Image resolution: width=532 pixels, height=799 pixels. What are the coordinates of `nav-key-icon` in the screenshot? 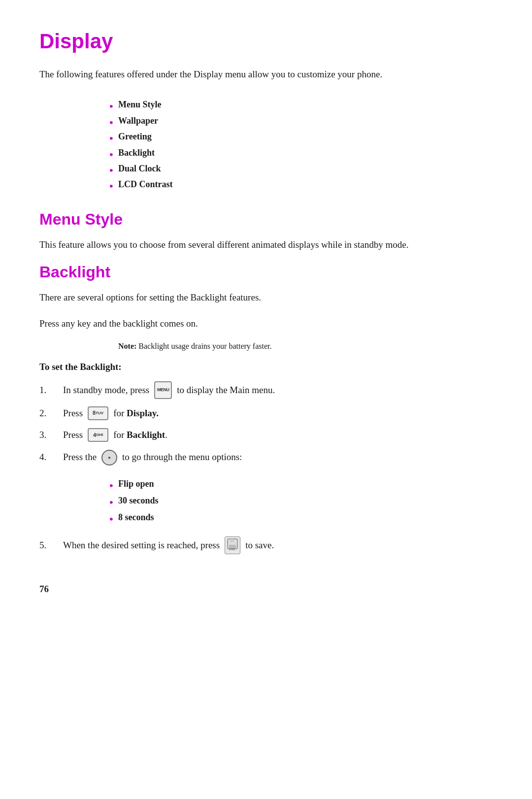 It's located at (109, 458).